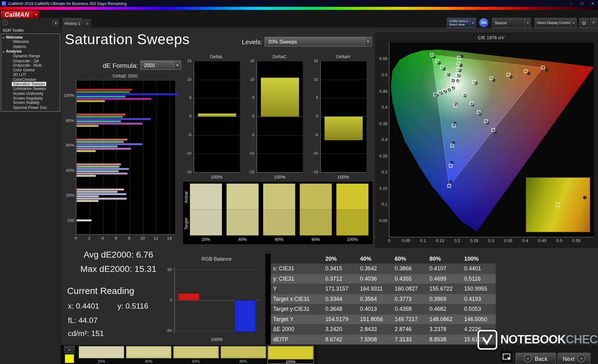 The width and height of the screenshot is (598, 364). I want to click on settings-gear-button: ⚙, so click(584, 23).